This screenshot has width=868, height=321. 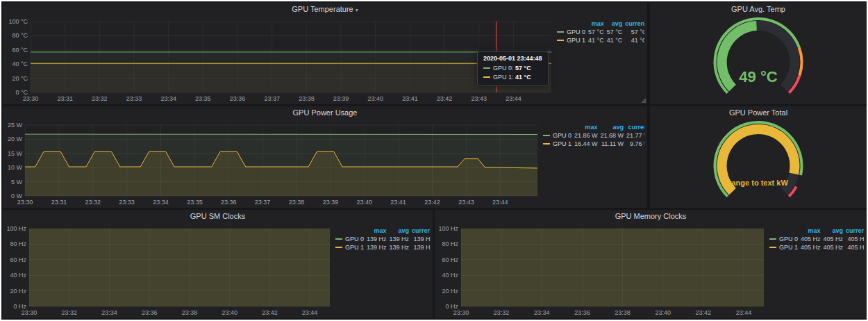 I want to click on panel-title-gpu-memory-clocks: GPU Memory Clocks, so click(x=651, y=217).